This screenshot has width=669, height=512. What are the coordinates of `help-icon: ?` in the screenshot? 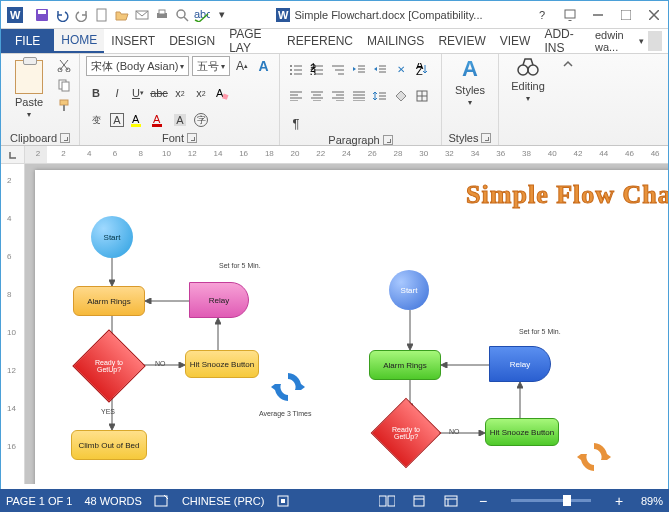 It's located at (542, 15).